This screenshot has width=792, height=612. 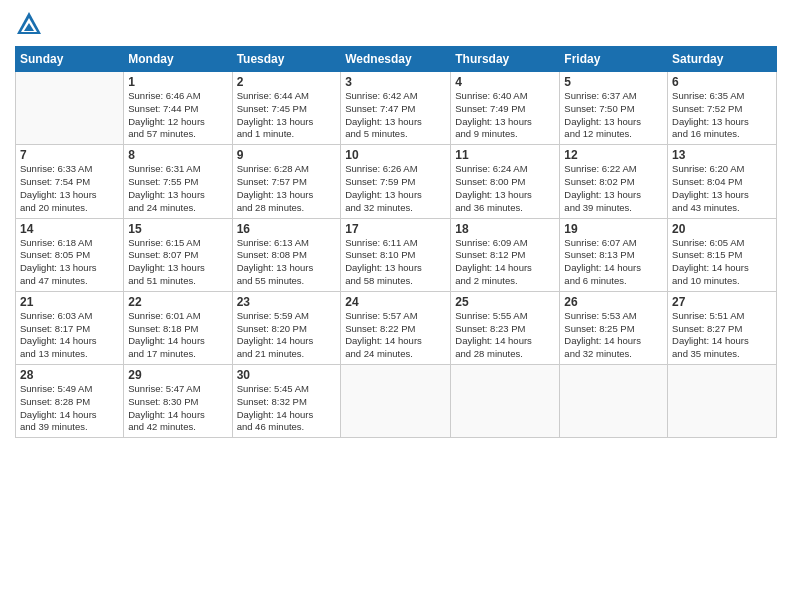 I want to click on calendar-week-row: 7Sunrise: 6:33 AM Sunset: 7:54 PM Daylig…, so click(x=396, y=182).